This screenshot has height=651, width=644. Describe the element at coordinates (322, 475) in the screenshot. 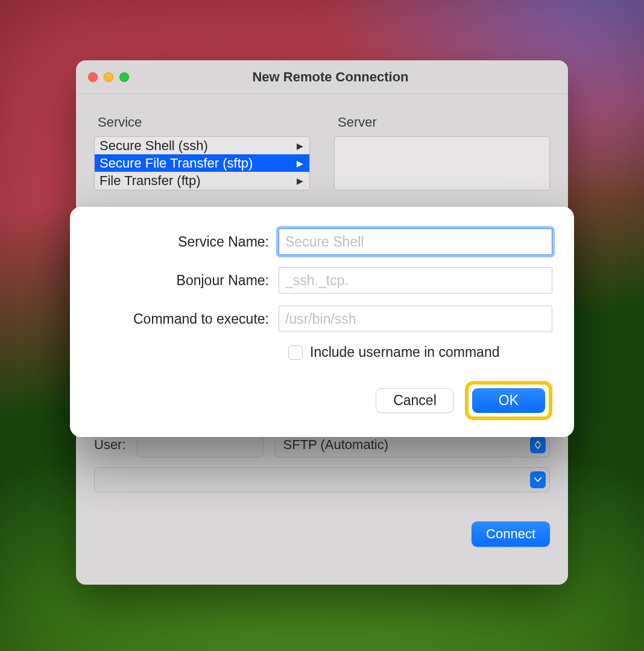

I see `command-preview-row` at that location.